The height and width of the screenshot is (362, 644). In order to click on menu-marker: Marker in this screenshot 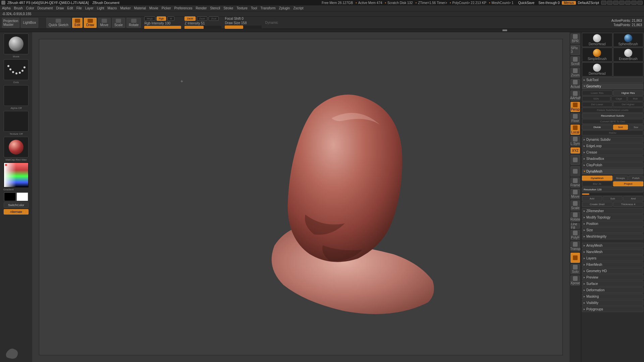, I will do `click(125, 8)`.